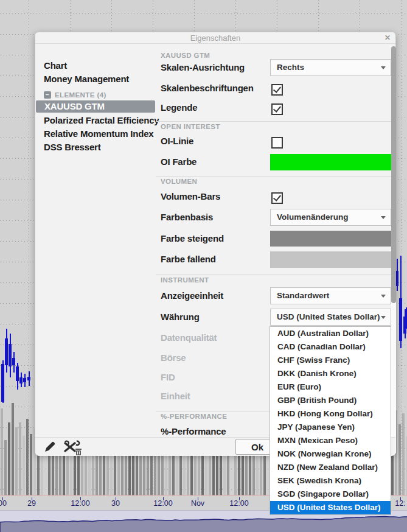 Image resolution: width=407 pixels, height=532 pixels. Describe the element at coordinates (277, 110) in the screenshot. I see `checkbox-legende` at that location.